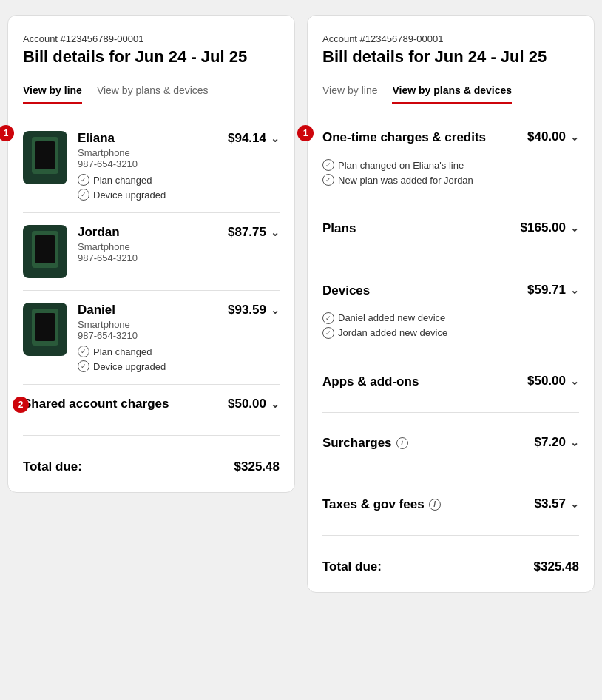  What do you see at coordinates (451, 306) in the screenshot?
I see `category-devices: Devices $59.71 ⌄ Daniel added new device…` at bounding box center [451, 306].